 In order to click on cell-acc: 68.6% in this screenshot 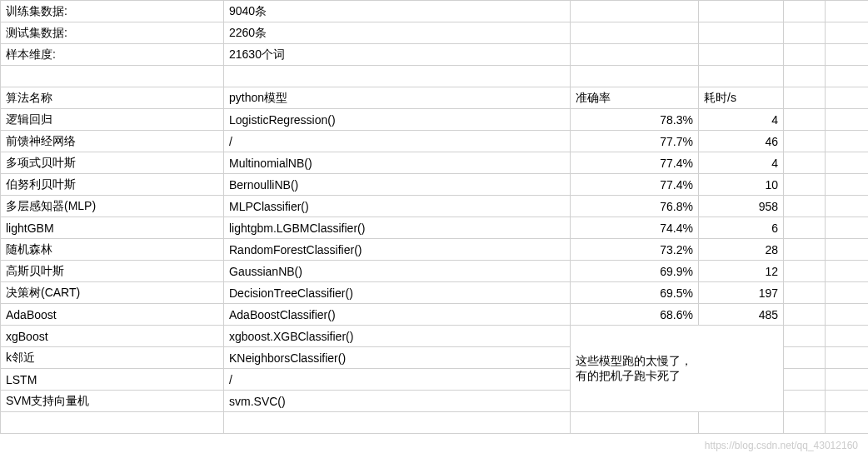, I will do `click(635, 315)`.